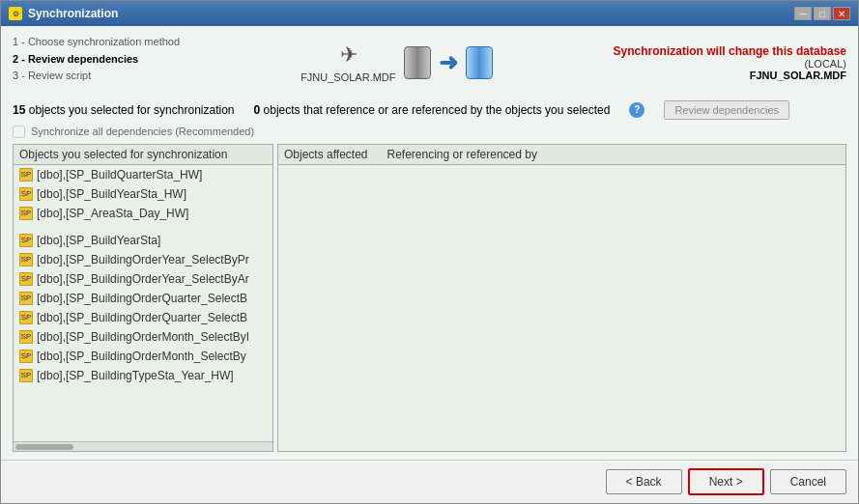 The height and width of the screenshot is (504, 859). Describe the element at coordinates (64, 14) in the screenshot. I see `title-bar-left: ⚙ Synchronization` at that location.